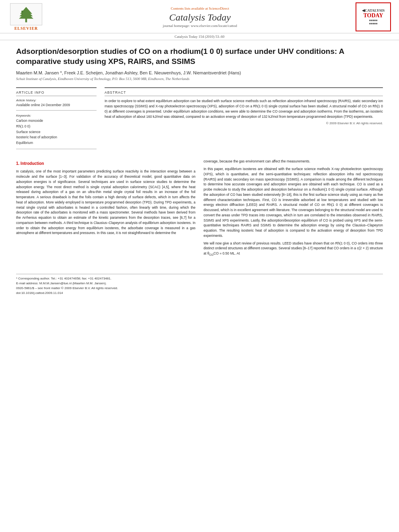  Describe the element at coordinates (200, 26) in the screenshot. I see `journal-homepage: journal homepage: www.elsevier.com/locat…` at that location.